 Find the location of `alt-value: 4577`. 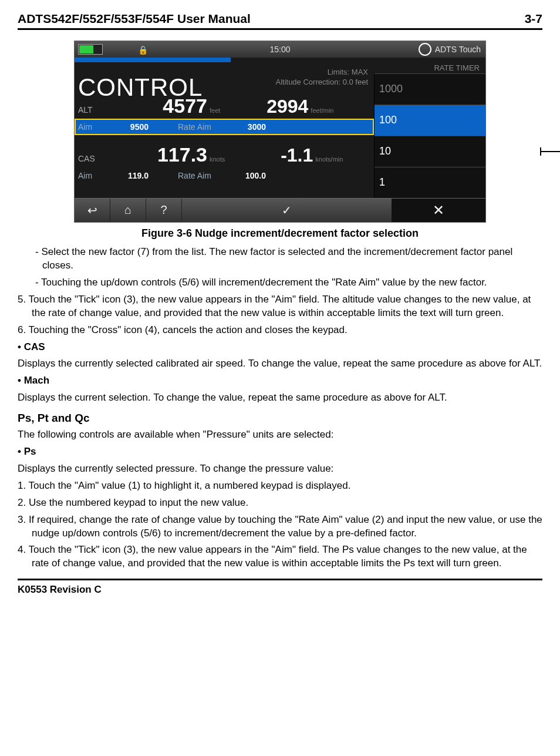

alt-value: 4577 is located at coordinates (157, 106).